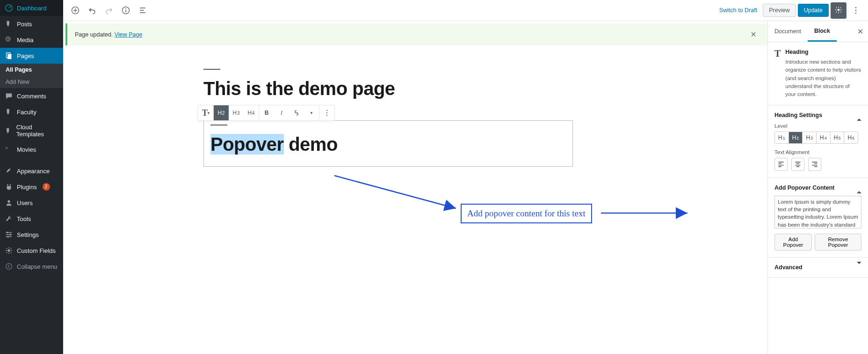 This screenshot has width=868, height=354. I want to click on toolbar-h2: H2, so click(221, 113).